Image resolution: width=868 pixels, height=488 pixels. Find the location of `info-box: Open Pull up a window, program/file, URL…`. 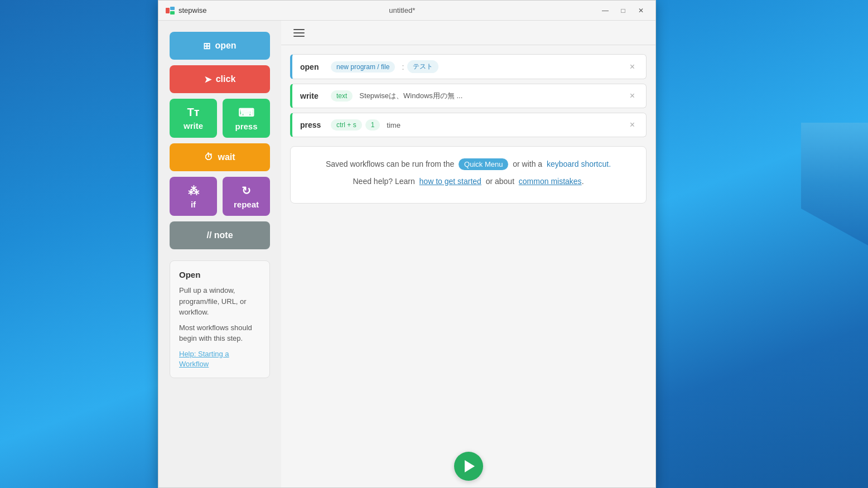

info-box: Open Pull up a window, program/file, URL… is located at coordinates (220, 319).